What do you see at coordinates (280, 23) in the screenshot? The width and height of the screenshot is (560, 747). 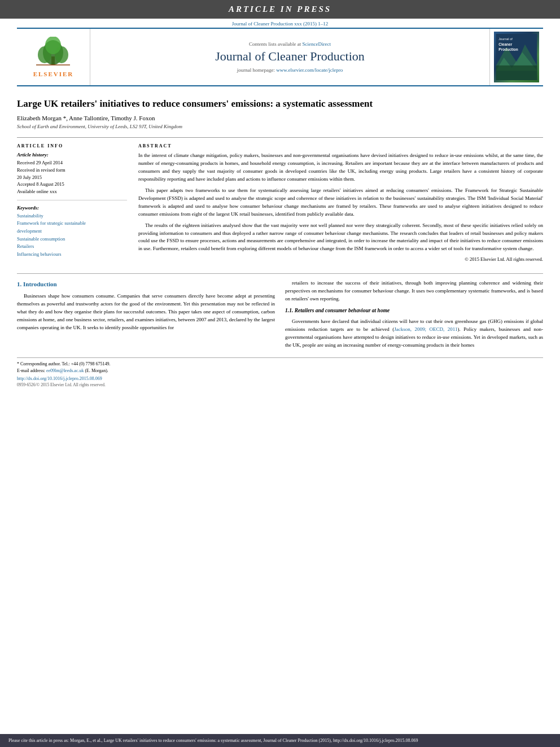 I see `journal-link-bar: Journal of Cleaner Production xxx (2015)…` at bounding box center [280, 23].